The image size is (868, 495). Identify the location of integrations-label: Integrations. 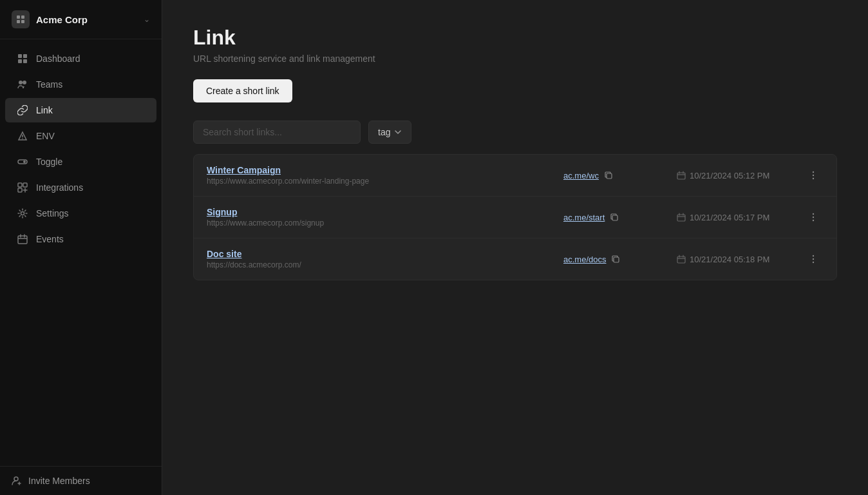
(59, 188).